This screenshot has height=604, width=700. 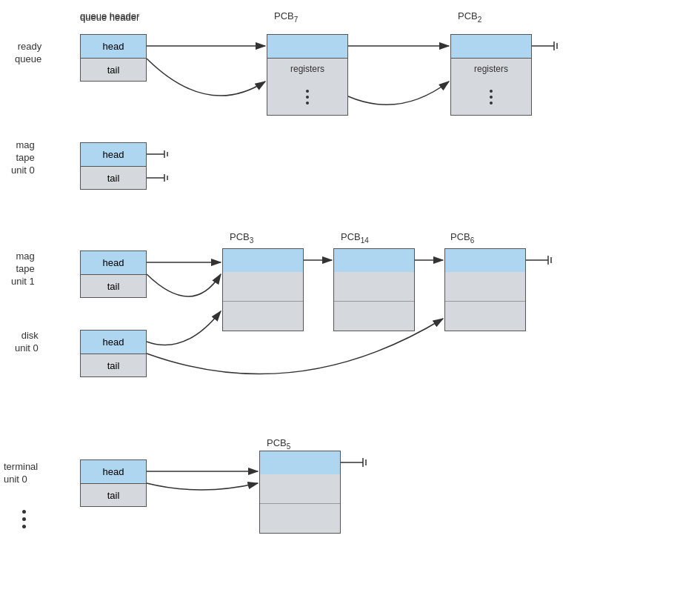 I want to click on pcb2-label: PCB2, so click(x=470, y=17).